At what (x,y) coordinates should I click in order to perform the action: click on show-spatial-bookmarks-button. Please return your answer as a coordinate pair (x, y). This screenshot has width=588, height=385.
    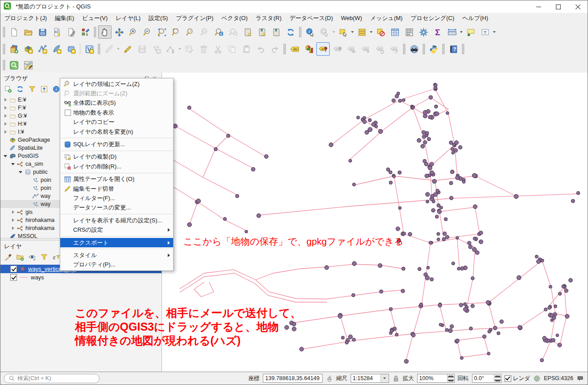
    Looking at the image, I should click on (262, 32).